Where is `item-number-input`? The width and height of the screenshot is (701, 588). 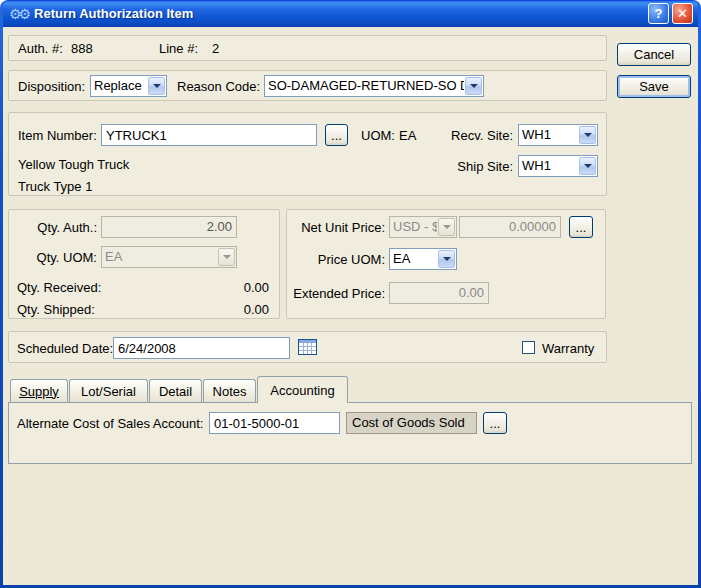 item-number-input is located at coordinates (209, 135).